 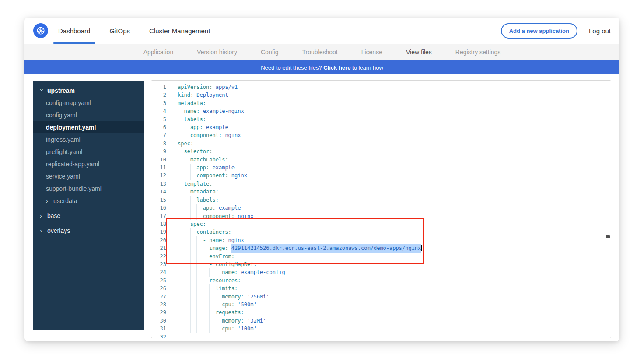 What do you see at coordinates (381, 232) in the screenshot?
I see `code-line-19: 19containers:` at bounding box center [381, 232].